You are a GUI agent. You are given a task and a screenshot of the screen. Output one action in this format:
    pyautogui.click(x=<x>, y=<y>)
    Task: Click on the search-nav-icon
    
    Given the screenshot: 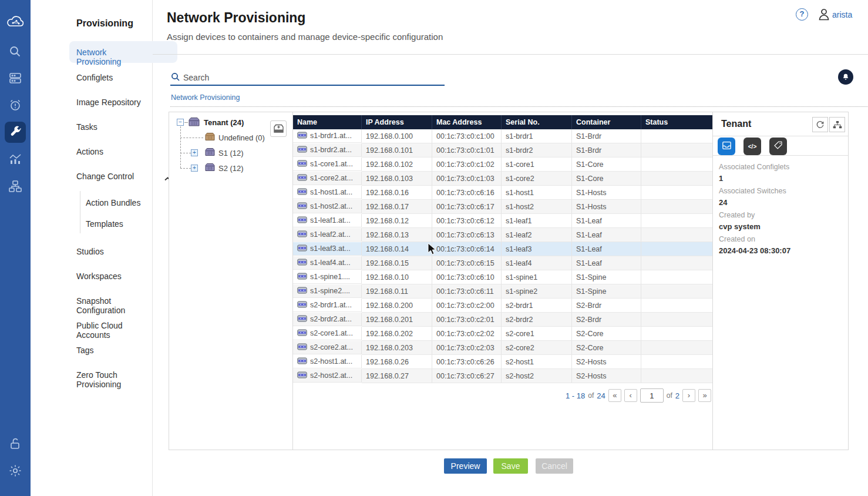 What is the action you would take?
    pyautogui.click(x=15, y=52)
    